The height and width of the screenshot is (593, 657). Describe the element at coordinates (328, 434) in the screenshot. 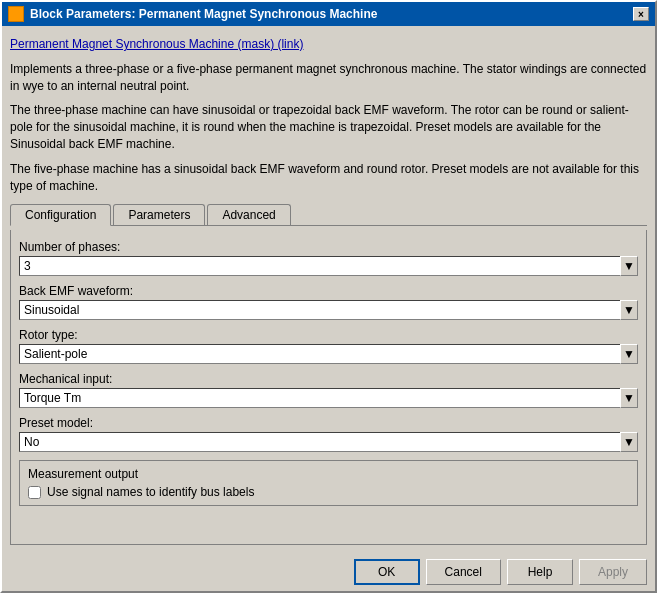

I see `preset-model-group: Preset model: No ▼` at that location.